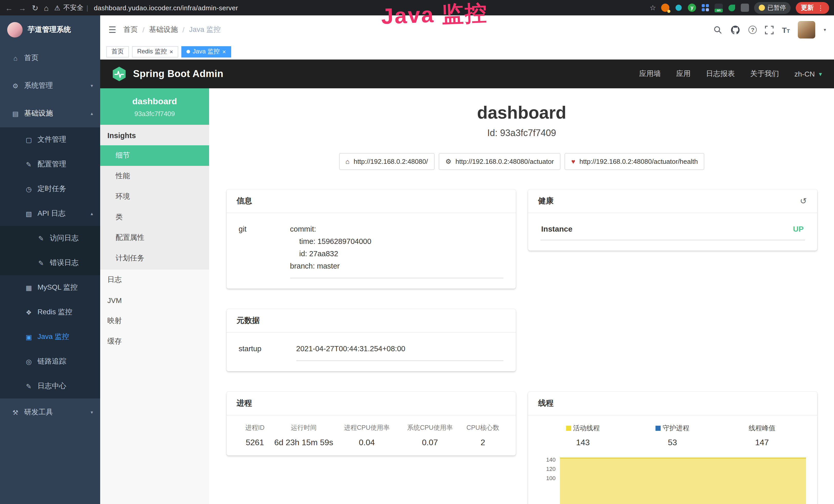  What do you see at coordinates (155, 258) in the screenshot?
I see `sba-item-scheduled: 计划任务` at bounding box center [155, 258].